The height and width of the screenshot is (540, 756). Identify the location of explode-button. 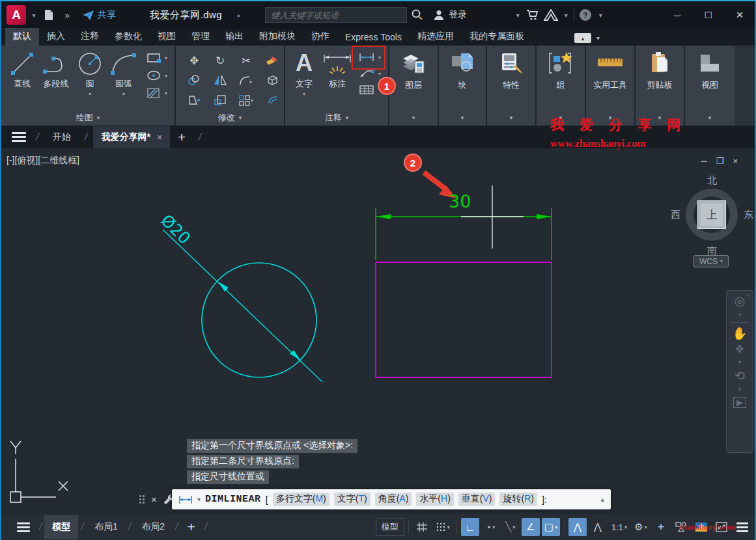
(272, 81).